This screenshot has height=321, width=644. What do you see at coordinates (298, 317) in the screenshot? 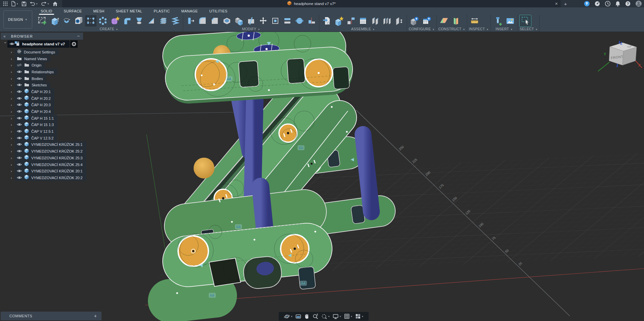
I see `look-at-icon` at bounding box center [298, 317].